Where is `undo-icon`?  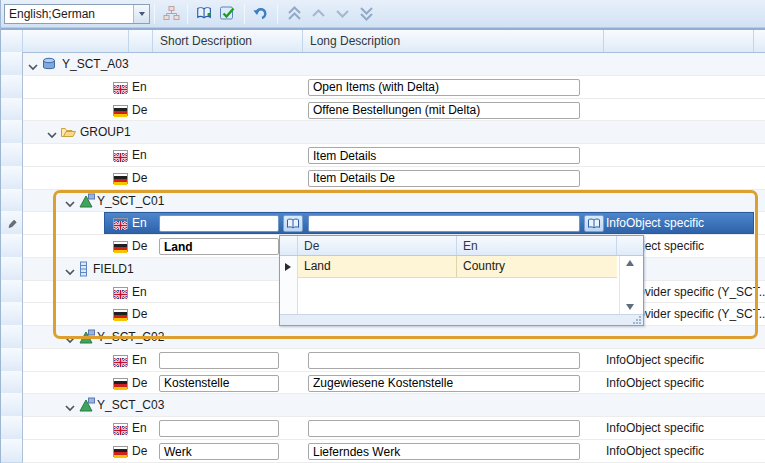 undo-icon is located at coordinates (261, 14).